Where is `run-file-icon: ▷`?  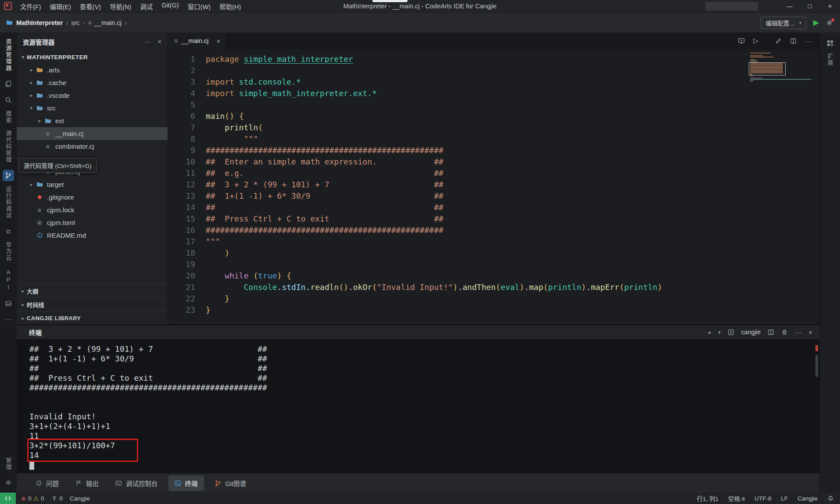
run-file-icon: ▷ is located at coordinates (756, 41).